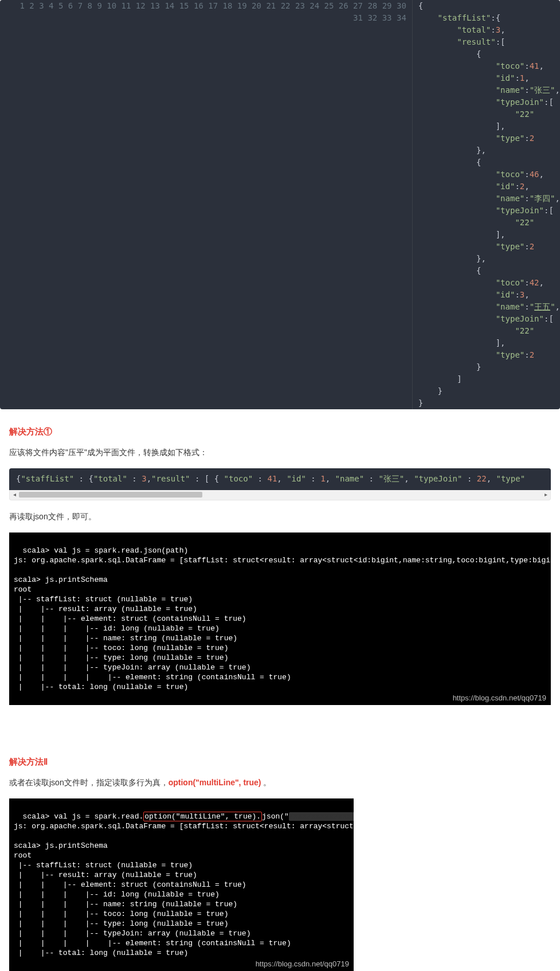 The height and width of the screenshot is (971, 560). What do you see at coordinates (280, 479) in the screenshot?
I see `flat-json-code: {"staffList" : {"total" : 3,"result" : […` at bounding box center [280, 479].